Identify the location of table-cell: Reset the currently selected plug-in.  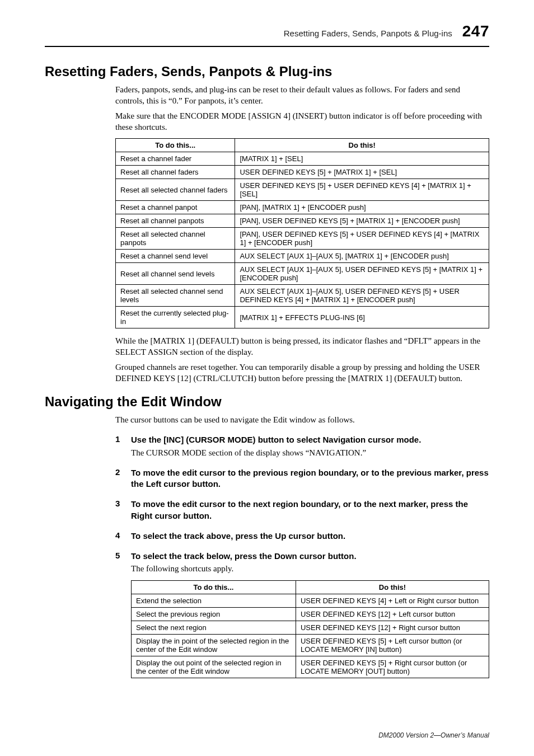
(176, 318).